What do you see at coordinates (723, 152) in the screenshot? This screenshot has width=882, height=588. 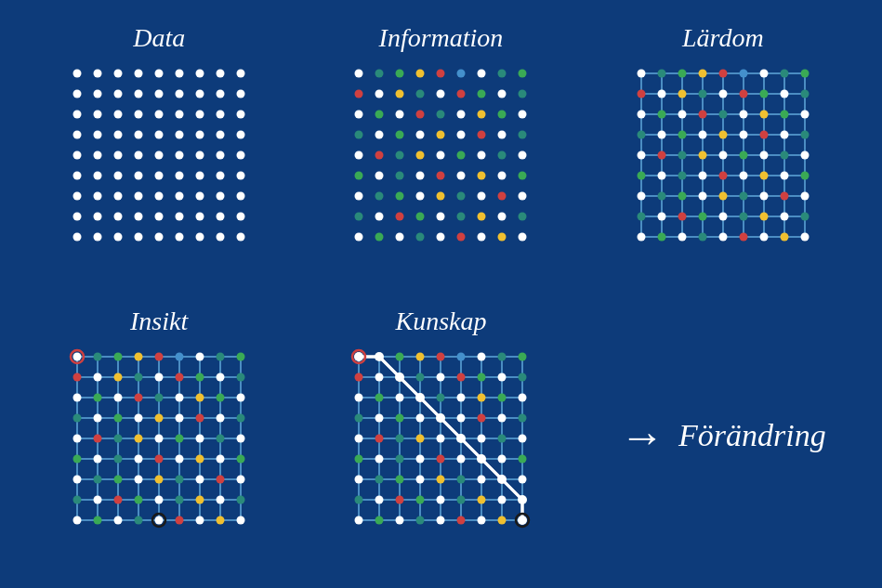 I see `lardom-cell: Lärdom` at bounding box center [723, 152].